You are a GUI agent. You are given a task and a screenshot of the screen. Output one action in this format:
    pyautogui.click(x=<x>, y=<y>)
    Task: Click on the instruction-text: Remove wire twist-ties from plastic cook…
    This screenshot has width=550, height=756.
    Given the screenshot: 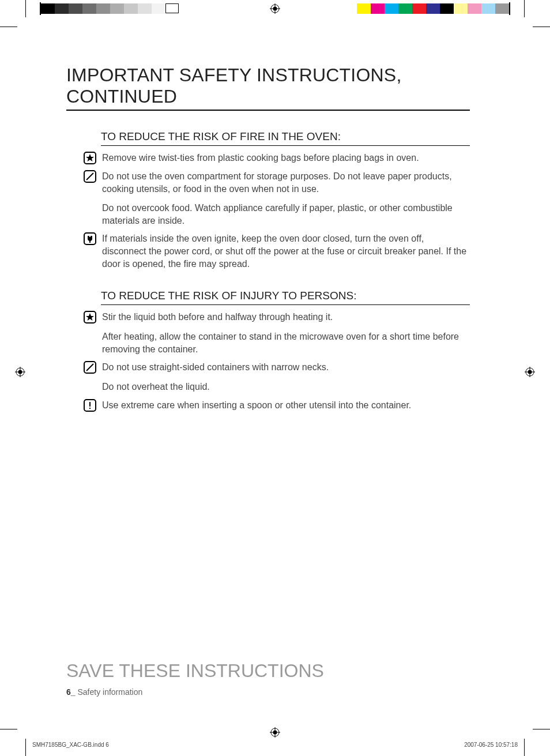 What is the action you would take?
    pyautogui.click(x=261, y=158)
    